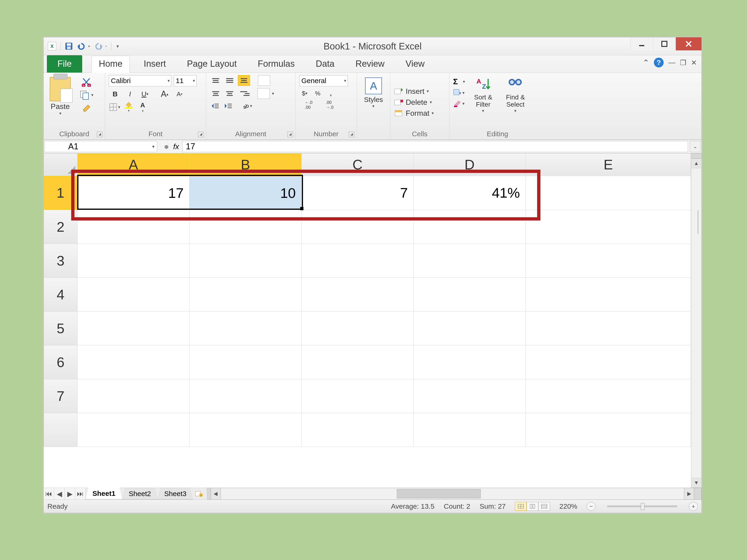 This screenshot has width=747, height=560. I want to click on row-header-1: 1, so click(61, 193).